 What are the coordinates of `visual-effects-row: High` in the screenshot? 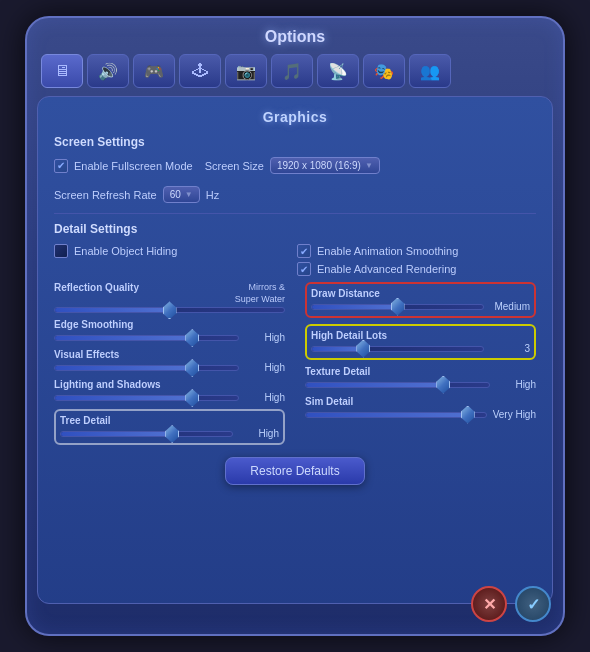 It's located at (170, 368).